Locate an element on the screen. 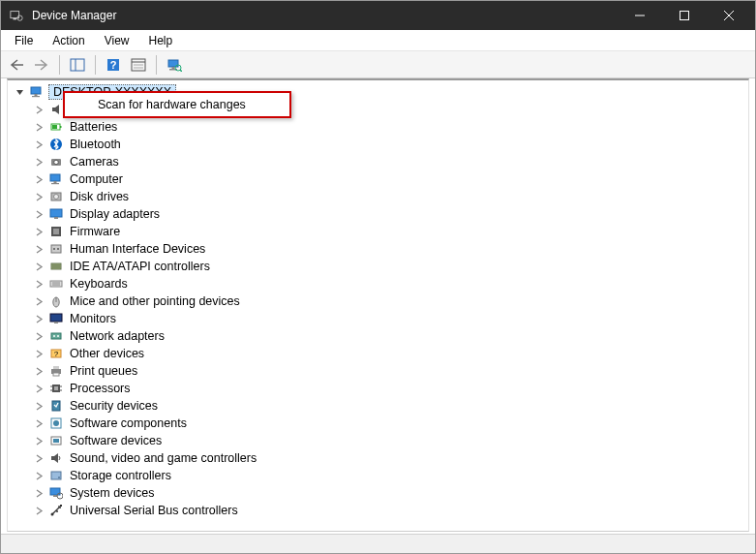  tree-category-node: Human Interface Devices is located at coordinates (387, 249).